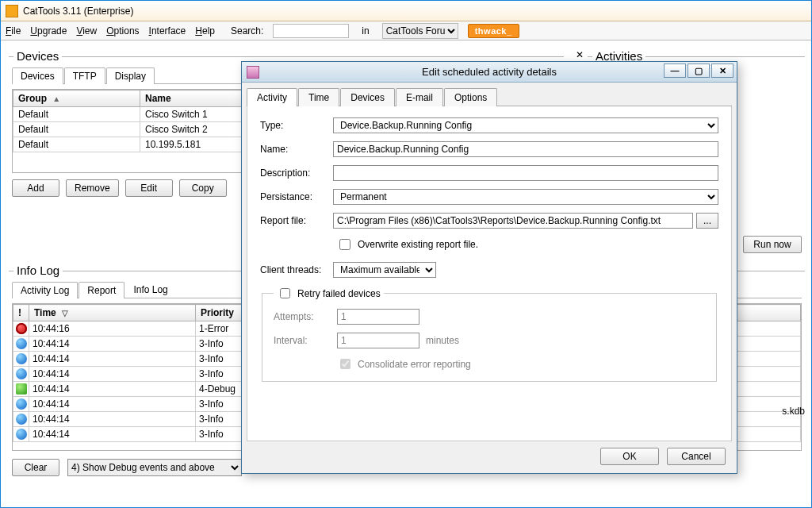  Describe the element at coordinates (346, 364) in the screenshot. I see `consolidate-checkbox` at that location.